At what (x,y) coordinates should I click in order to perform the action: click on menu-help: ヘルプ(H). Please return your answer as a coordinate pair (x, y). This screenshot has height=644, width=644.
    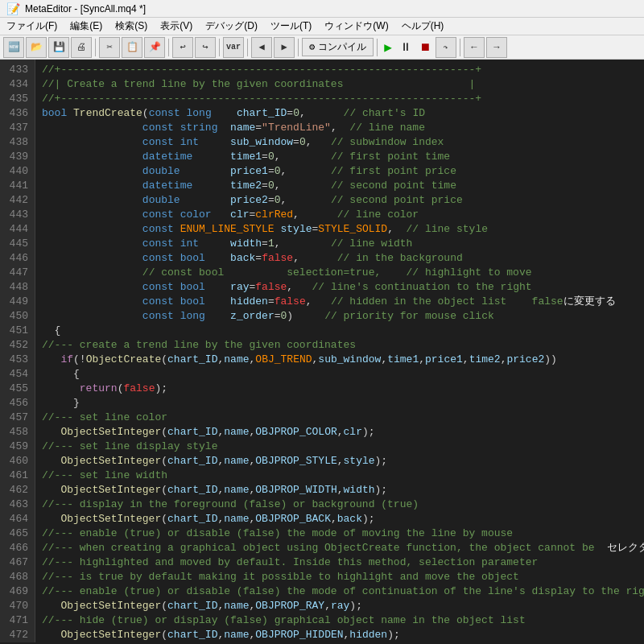
    Looking at the image, I should click on (423, 26).